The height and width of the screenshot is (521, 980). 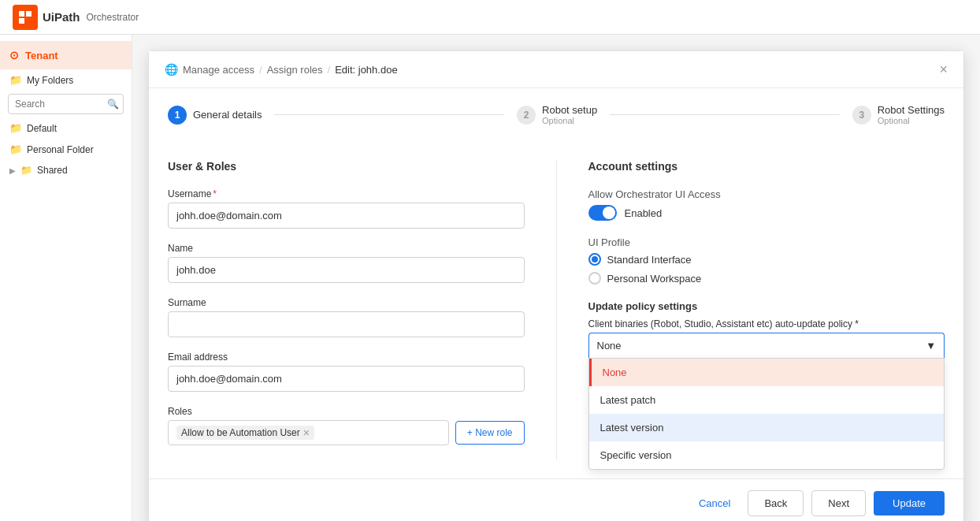 I want to click on name-group: Name, so click(x=347, y=263).